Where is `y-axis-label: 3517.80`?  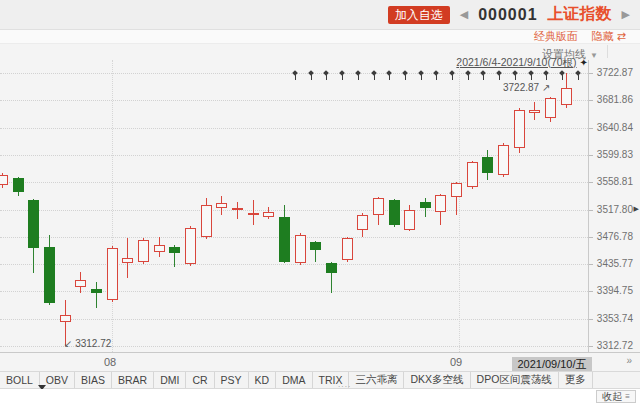
y-axis-label: 3517.80 is located at coordinates (615, 210).